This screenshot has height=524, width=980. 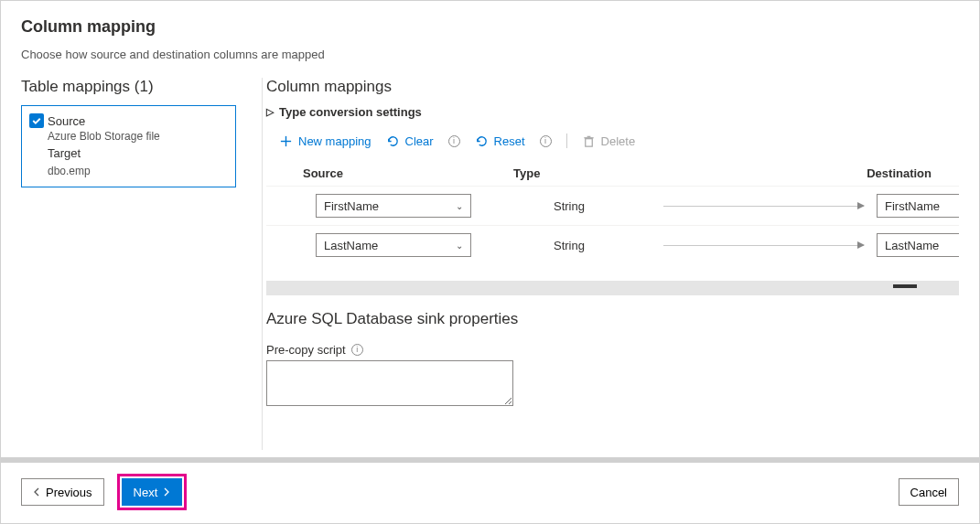 I want to click on mapping-source-value: Azure Blob Storage file, so click(x=137, y=136).